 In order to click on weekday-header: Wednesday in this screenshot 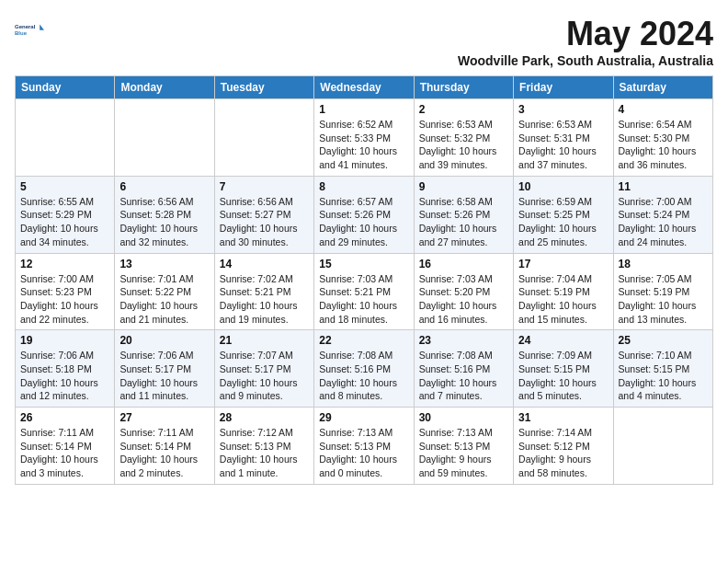, I will do `click(364, 88)`.